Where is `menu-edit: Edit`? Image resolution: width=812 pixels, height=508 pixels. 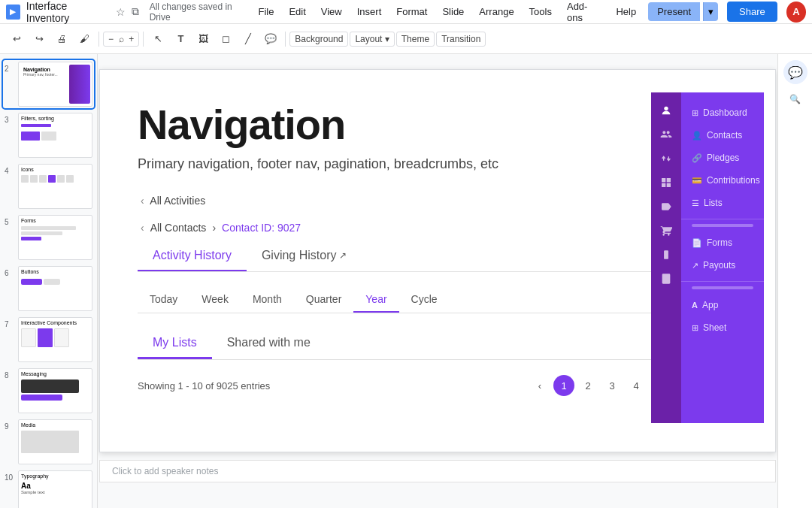
menu-edit: Edit is located at coordinates (297, 12).